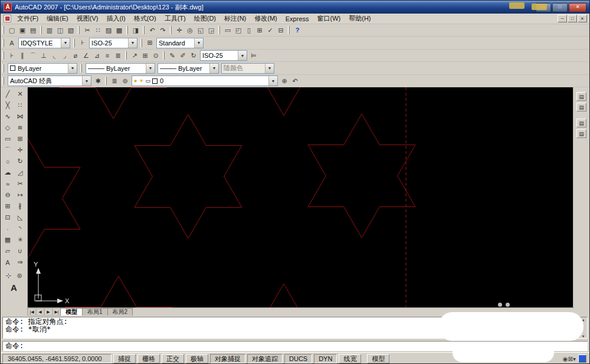 The width and height of the screenshot is (590, 364). What do you see at coordinates (8, 150) in the screenshot?
I see `arc-button: ⌒` at bounding box center [8, 150].